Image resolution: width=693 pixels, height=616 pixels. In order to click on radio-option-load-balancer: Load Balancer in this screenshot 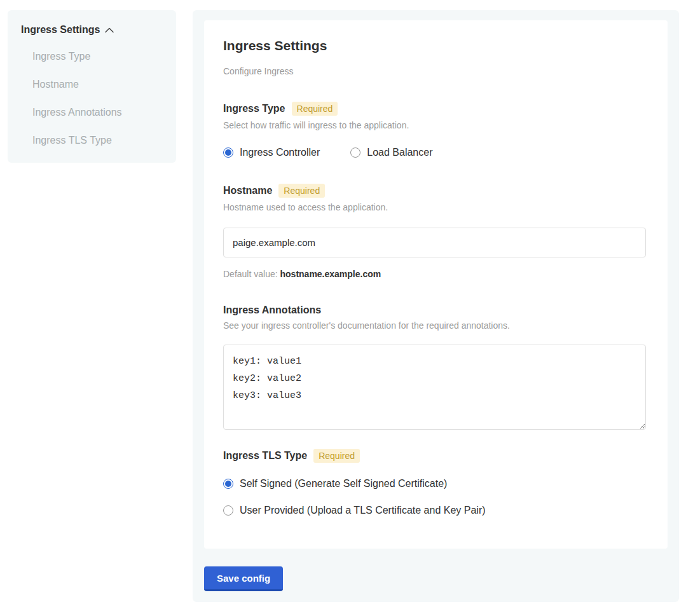, I will do `click(392, 153)`.